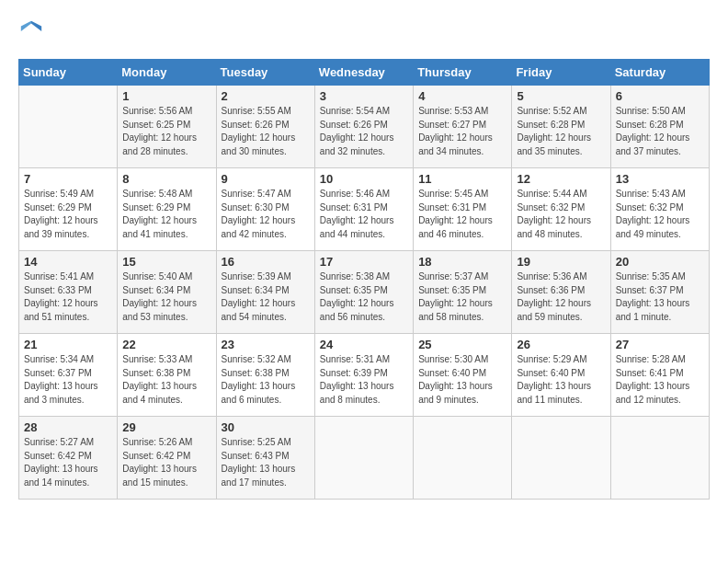 The image size is (728, 563). I want to click on day-info: Sunrise: 5:33 AMSunset: 6:38 PMDaylight:…, so click(166, 380).